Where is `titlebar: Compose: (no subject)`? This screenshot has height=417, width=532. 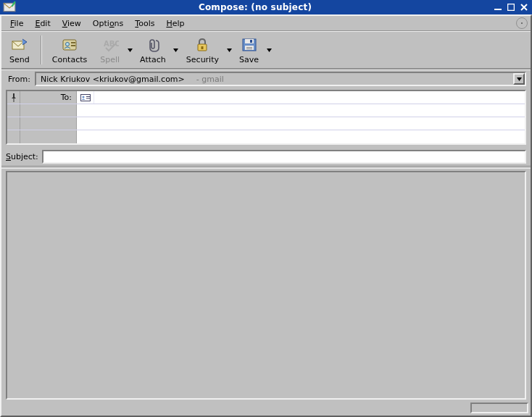
titlebar: Compose: (no subject) is located at coordinates (266, 7).